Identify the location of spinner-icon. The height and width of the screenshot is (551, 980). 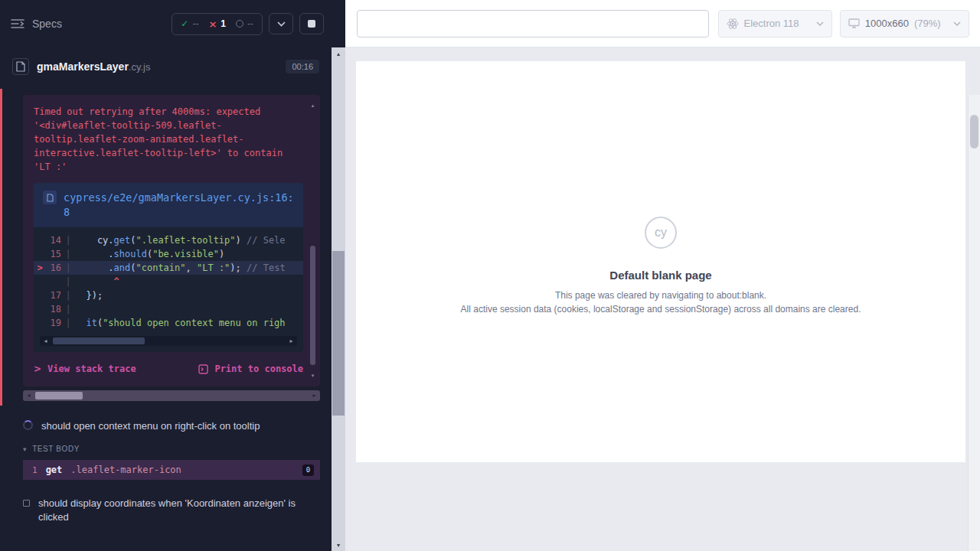
(28, 425).